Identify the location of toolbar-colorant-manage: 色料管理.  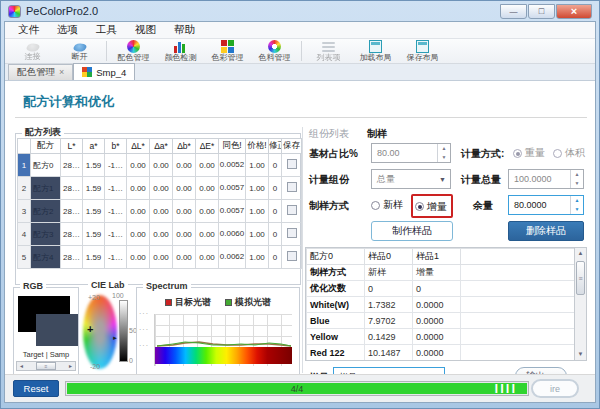
(274, 51).